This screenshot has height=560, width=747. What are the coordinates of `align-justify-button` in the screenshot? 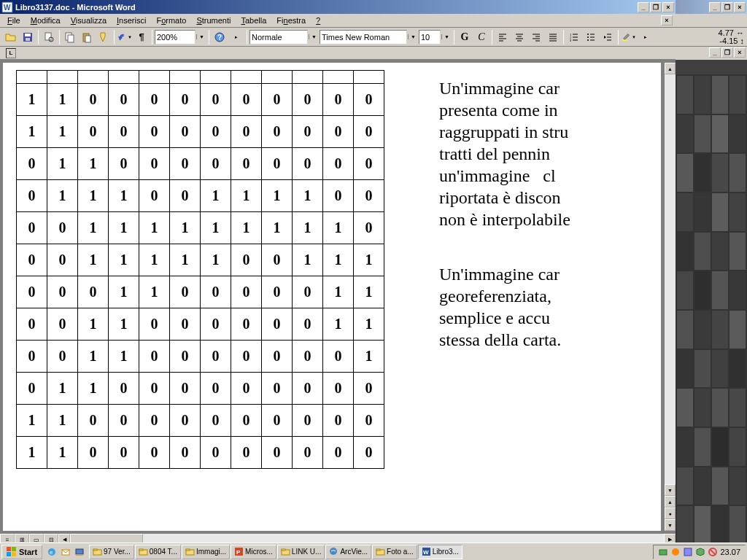 It's located at (553, 37).